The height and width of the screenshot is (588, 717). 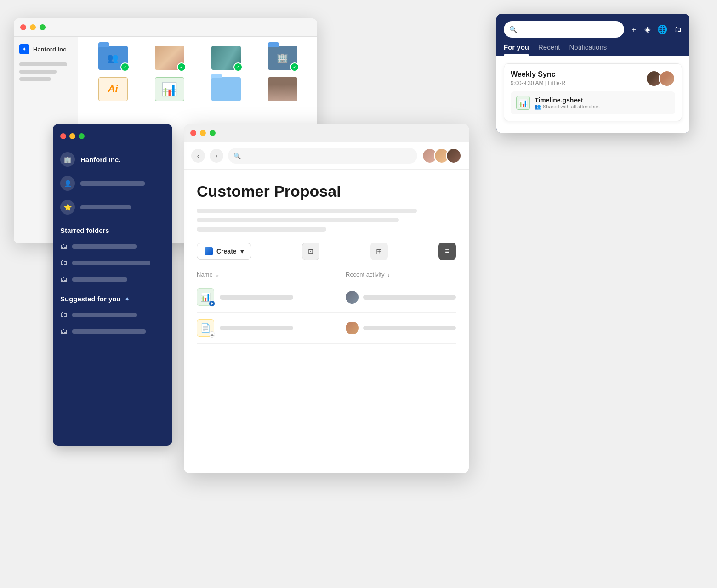 I want to click on plus-badge: +, so click(x=212, y=304).